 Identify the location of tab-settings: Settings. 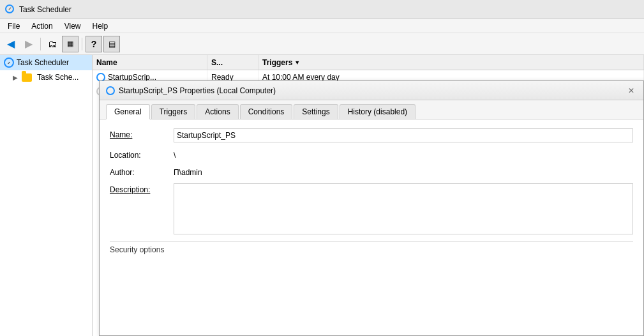
(315, 111).